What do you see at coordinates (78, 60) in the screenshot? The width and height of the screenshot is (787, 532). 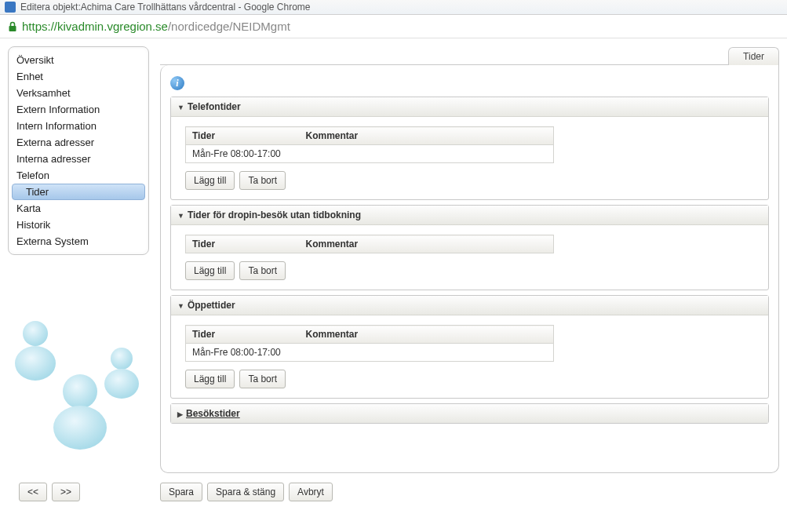 I see `sidebar-item-oversikt: Översikt` at bounding box center [78, 60].